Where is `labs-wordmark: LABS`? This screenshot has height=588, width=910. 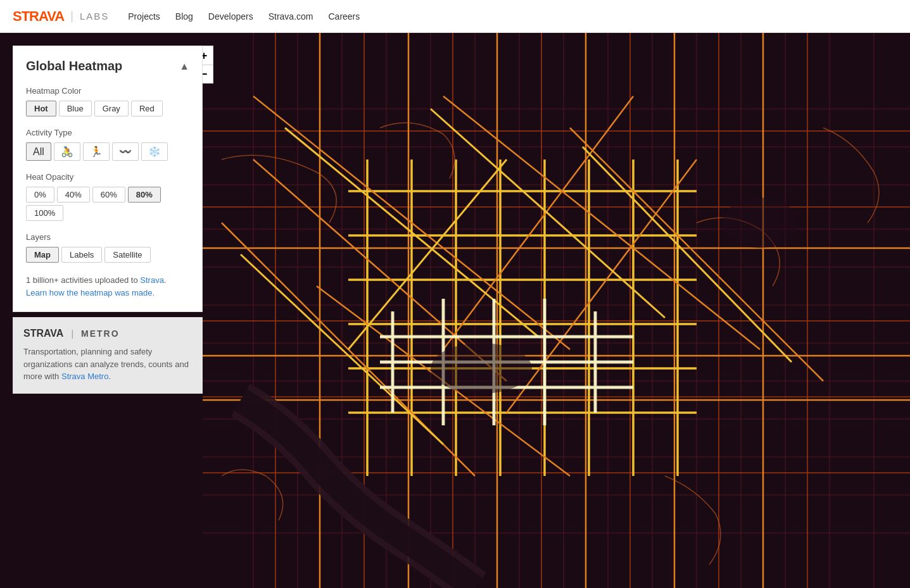 labs-wordmark: LABS is located at coordinates (94, 16).